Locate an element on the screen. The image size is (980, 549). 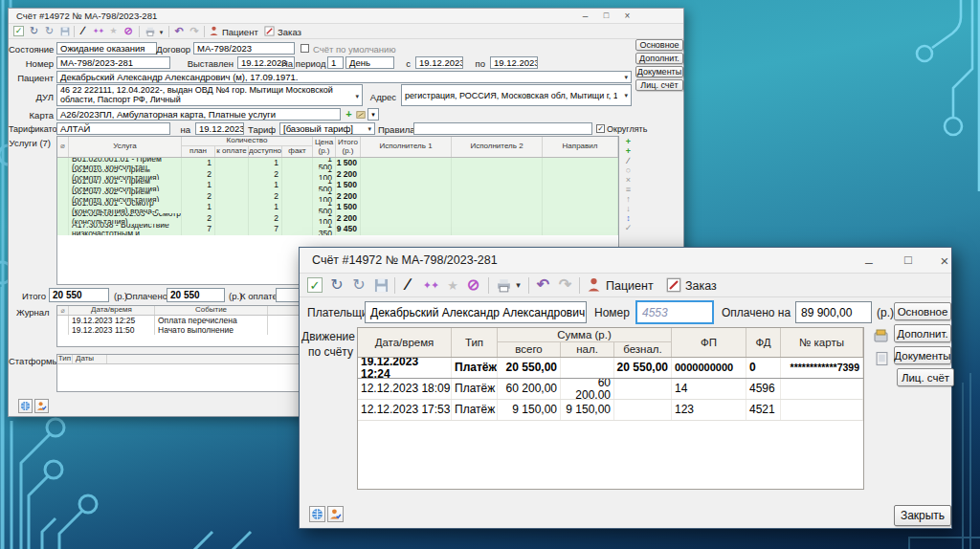
add-service-icon: + is located at coordinates (628, 142).